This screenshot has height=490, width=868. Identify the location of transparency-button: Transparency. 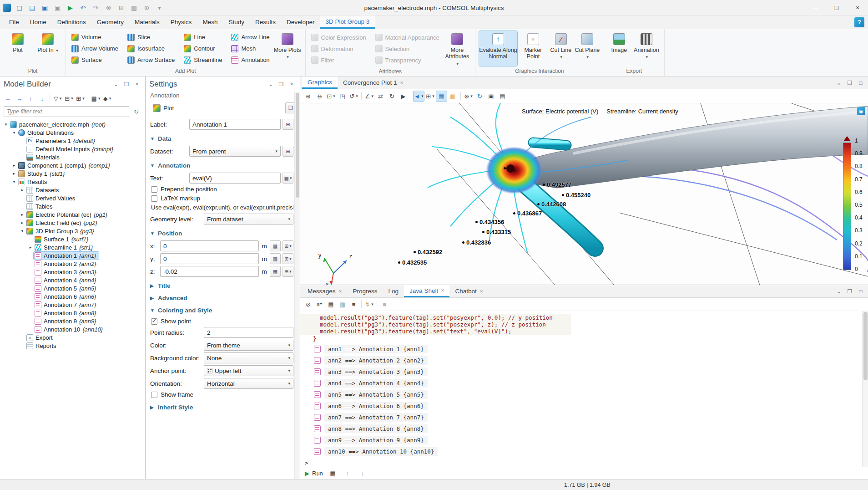
(408, 60).